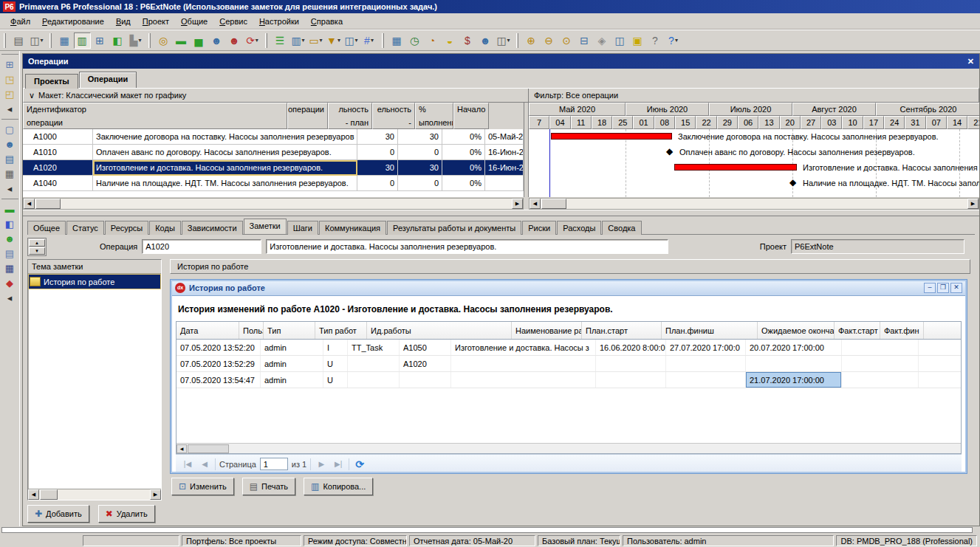 This screenshot has width=980, height=547. I want to click on zoom-out-icon: ⊖, so click(549, 41).